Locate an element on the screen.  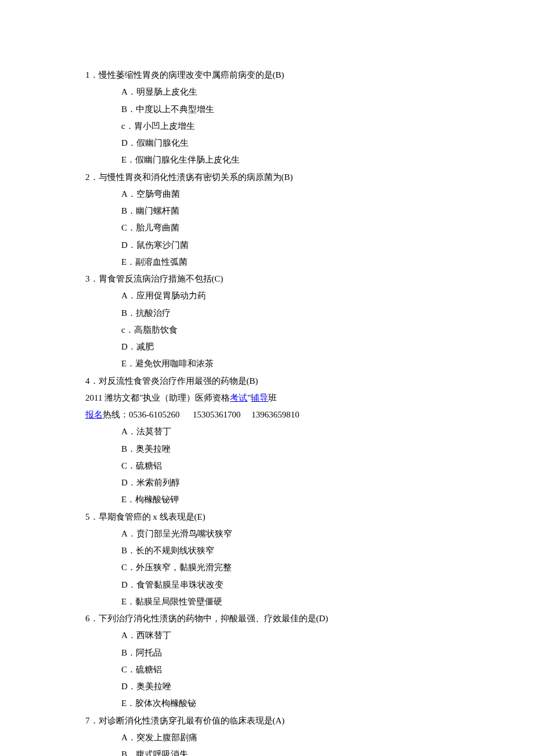
question-stem: 2．与慢性胃炎和消化性溃疡有密切关系的病原菌为(B) is located at coordinates (281, 178).